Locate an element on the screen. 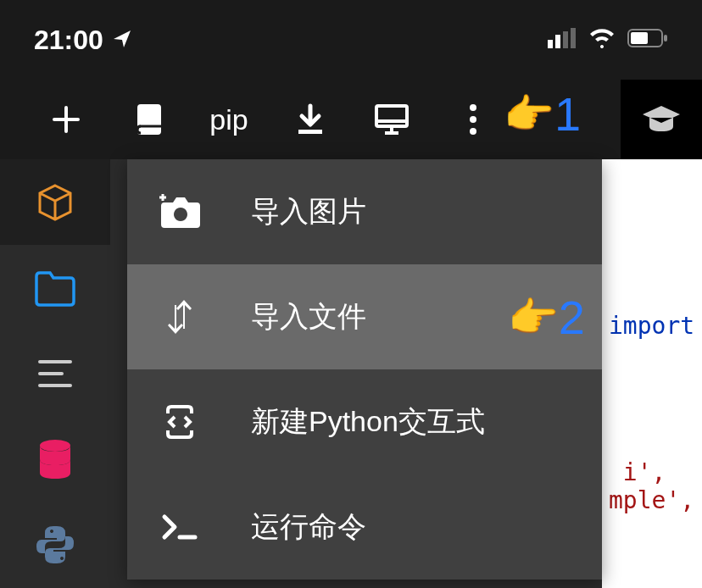 This screenshot has height=588, width=702. status-bar: 21:00 is located at coordinates (351, 40).